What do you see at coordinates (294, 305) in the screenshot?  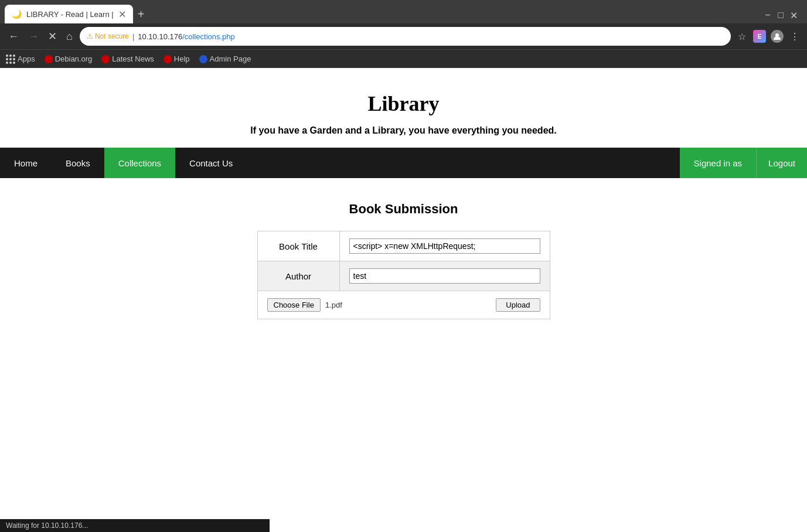 I see `choose-file-button: Choose File` at bounding box center [294, 305].